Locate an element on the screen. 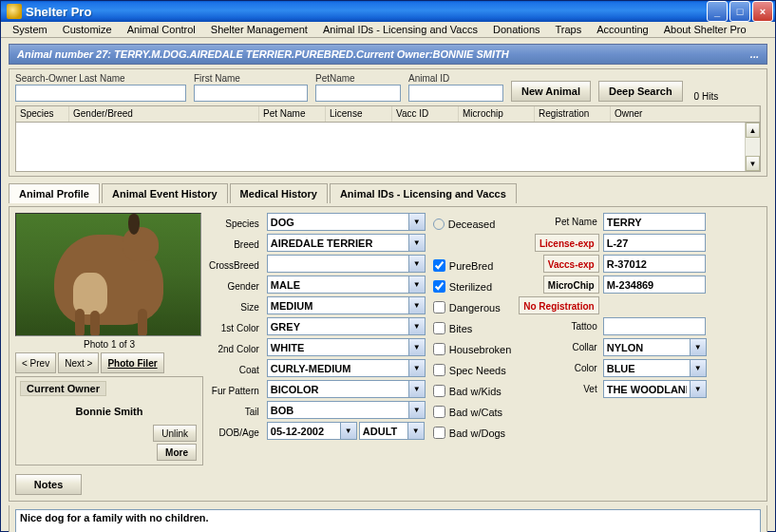  license-input is located at coordinates (654, 243).